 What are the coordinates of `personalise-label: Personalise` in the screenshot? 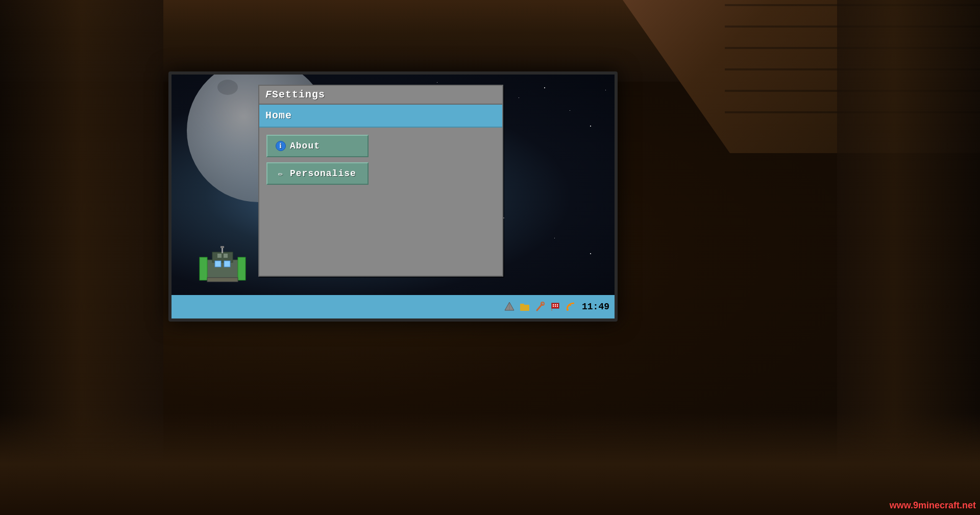 It's located at (323, 174).